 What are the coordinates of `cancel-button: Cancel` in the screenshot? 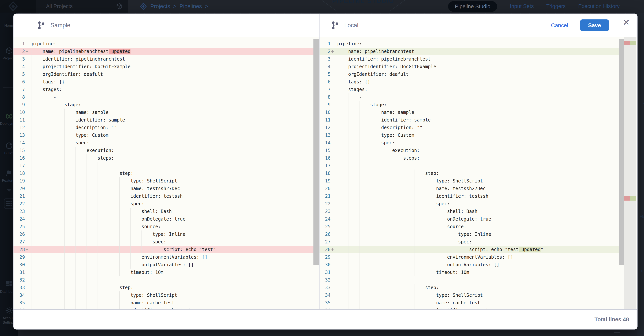 It's located at (560, 26).